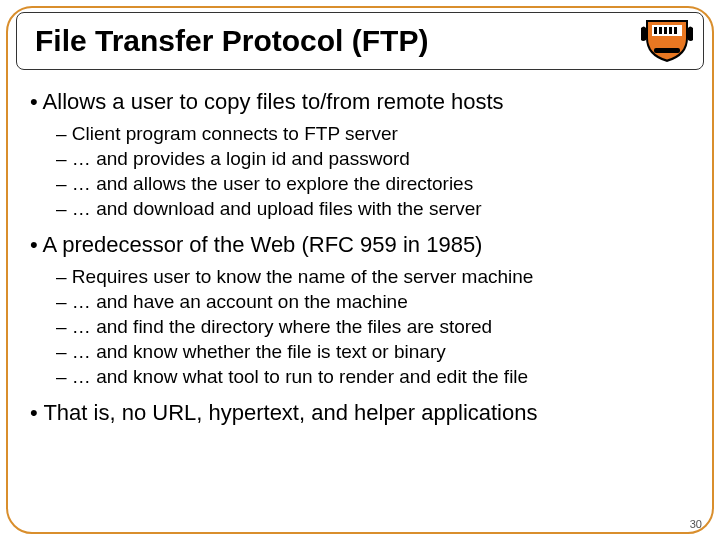  I want to click on princeton-shield-logo, so click(667, 40).